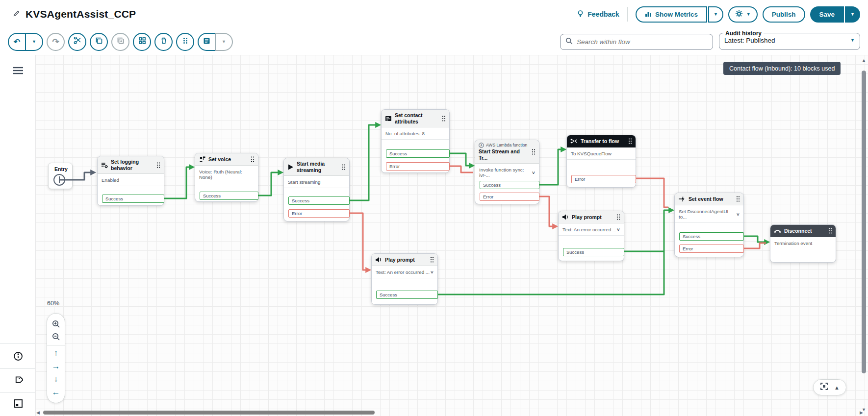 Image resolution: width=868 pixels, height=416 pixels. I want to click on publish-button: Publish, so click(784, 15).